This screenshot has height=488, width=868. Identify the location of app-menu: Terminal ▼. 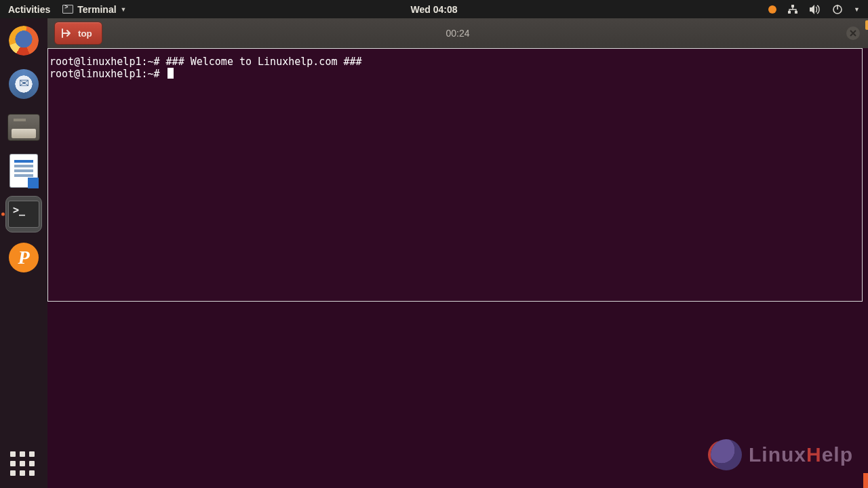
(94, 9).